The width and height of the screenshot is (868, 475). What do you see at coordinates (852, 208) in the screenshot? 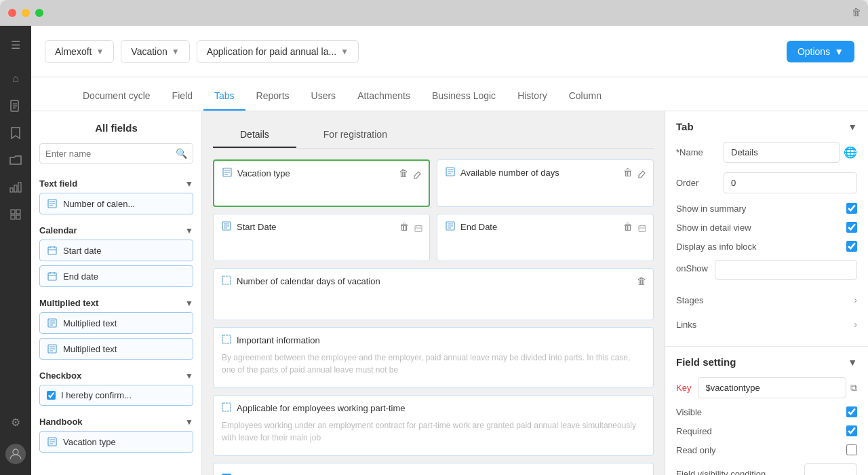
I see `show-summary-checkbox` at bounding box center [852, 208].